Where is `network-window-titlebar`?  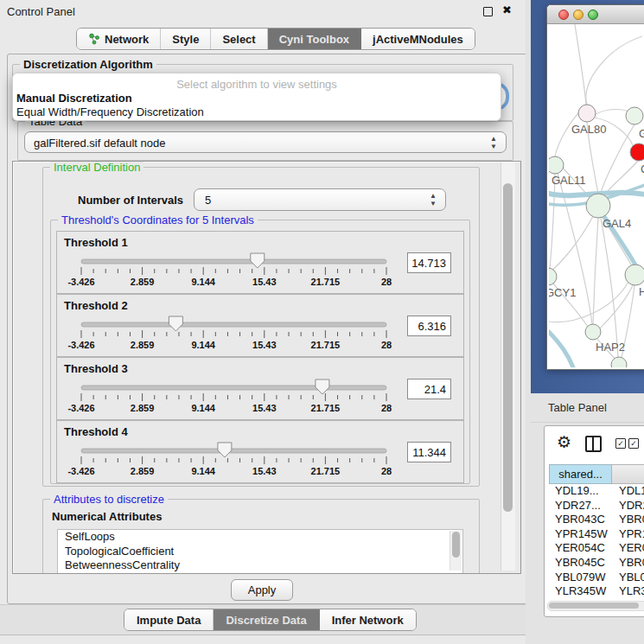 network-window-titlebar is located at coordinates (596, 15).